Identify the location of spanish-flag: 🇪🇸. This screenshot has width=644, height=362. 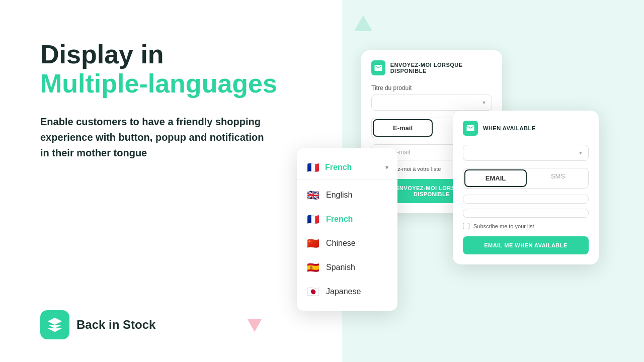
(313, 267).